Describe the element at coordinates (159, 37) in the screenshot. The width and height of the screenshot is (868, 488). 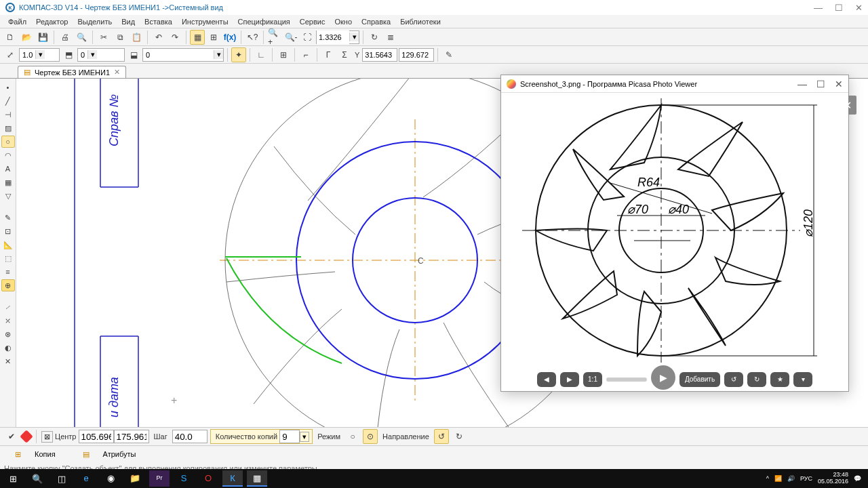
I see `undo-icon: ↶` at that location.